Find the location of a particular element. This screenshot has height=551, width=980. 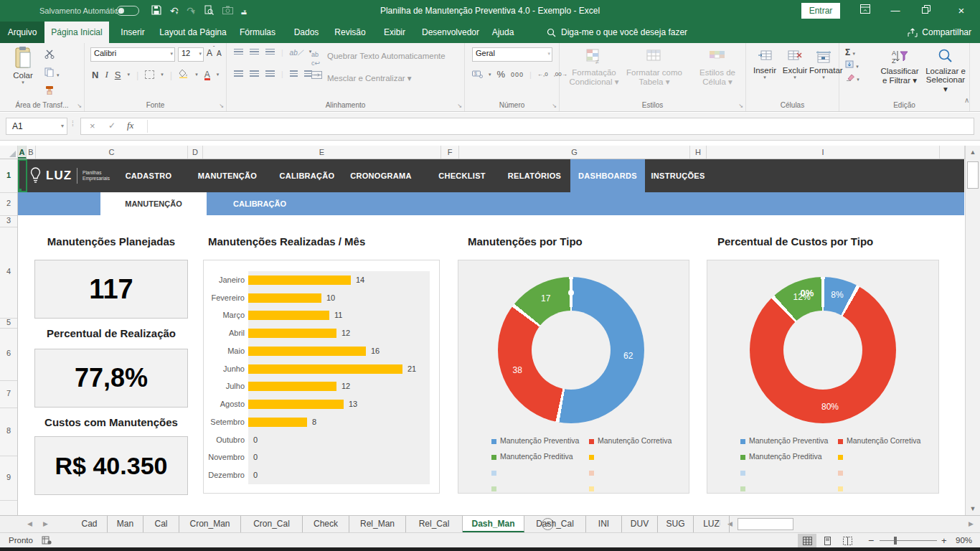

borders-dropdown-icon: ▾ is located at coordinates (162, 75).